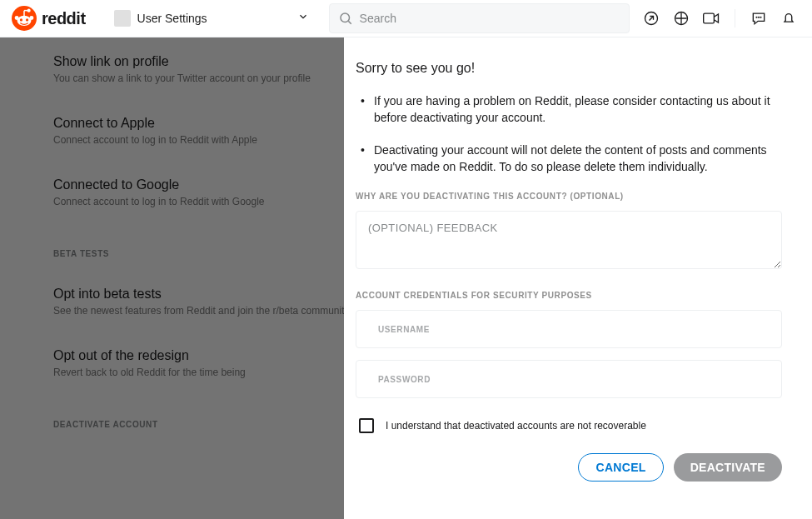  I want to click on deactivate-button: DEACTIVATE, so click(728, 467).